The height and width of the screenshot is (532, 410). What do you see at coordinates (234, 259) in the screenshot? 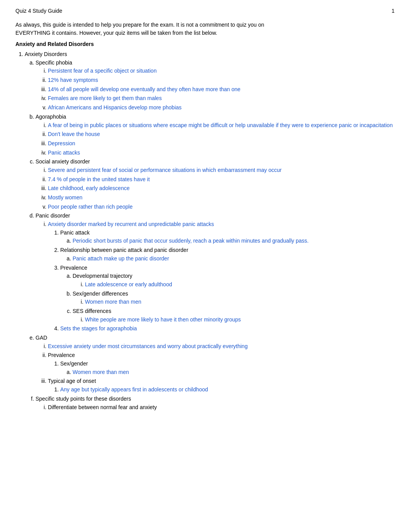
I see `list-item: Panic attach make up the panic disorder` at bounding box center [234, 259].